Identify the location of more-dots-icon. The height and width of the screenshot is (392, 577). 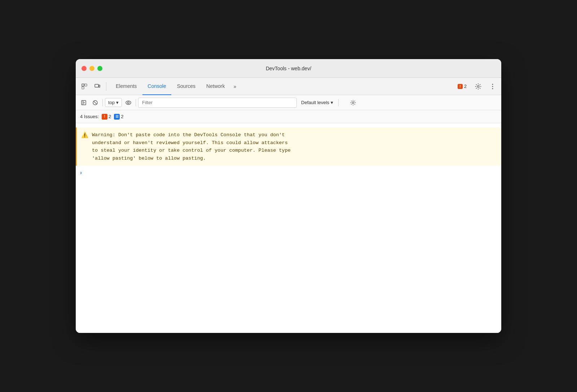
(493, 86).